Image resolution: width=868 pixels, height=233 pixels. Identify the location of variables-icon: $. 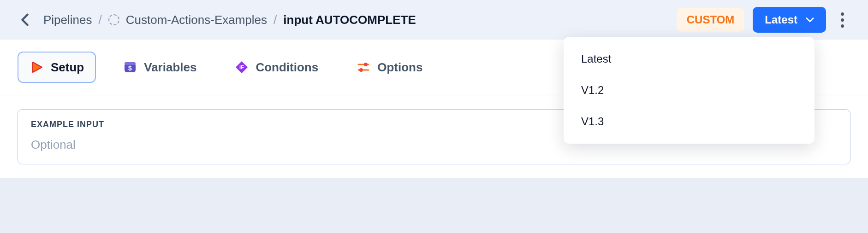
(130, 67).